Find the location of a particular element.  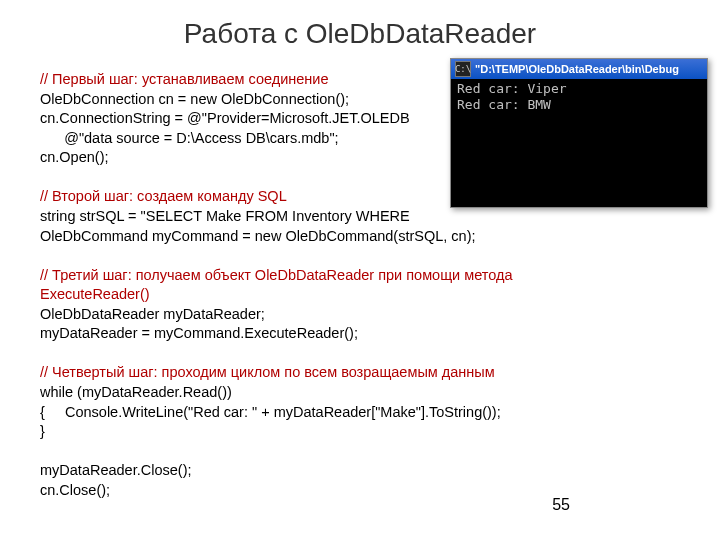

console-output: Red car: Viper Red car: BMW is located at coordinates (579, 98).